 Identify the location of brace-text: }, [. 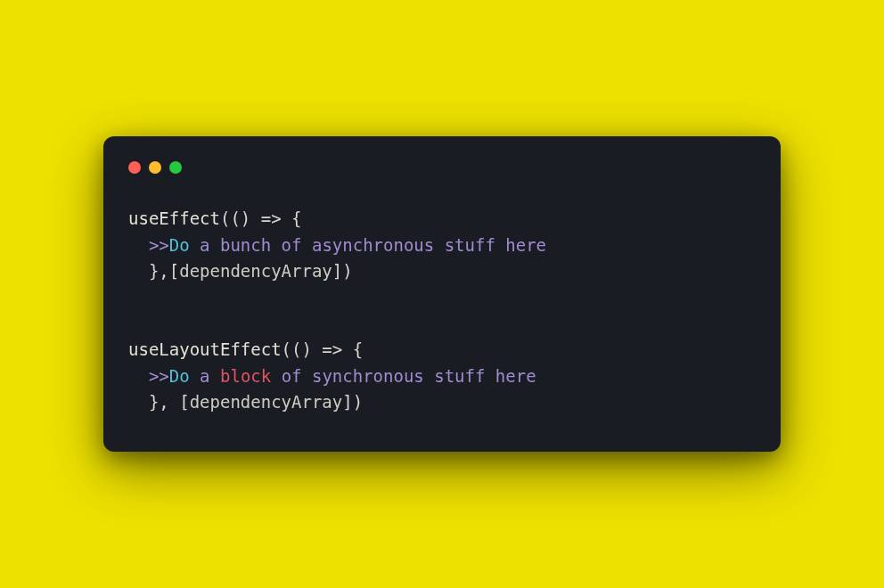
(169, 402).